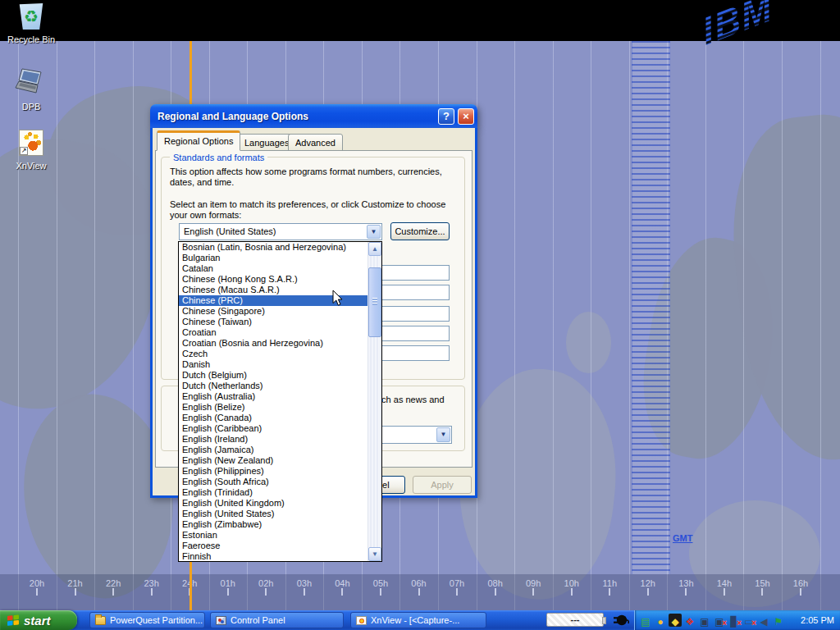  Describe the element at coordinates (817, 620) in the screenshot. I see `taskbar-clock: 2:05 PM` at that location.